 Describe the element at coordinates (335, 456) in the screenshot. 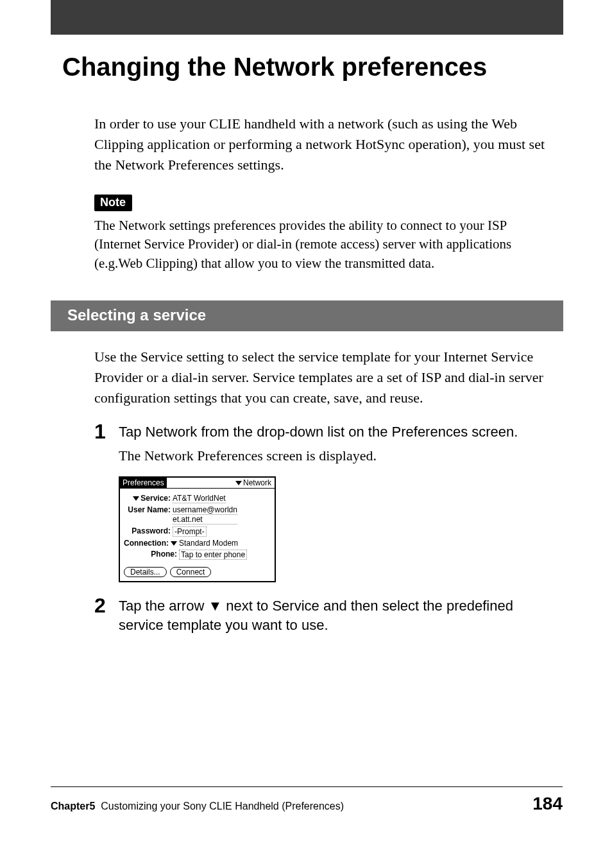

I see `step-result: The Network Preferences screen is displa…` at that location.